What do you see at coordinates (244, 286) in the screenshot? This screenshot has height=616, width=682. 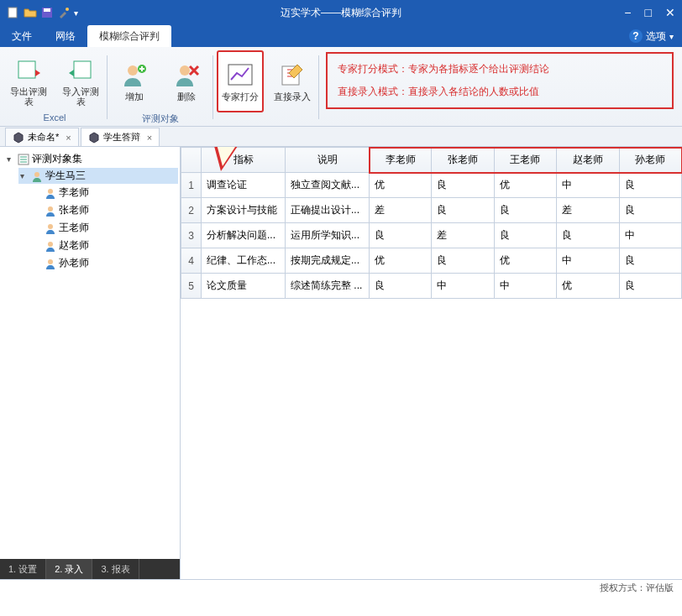 I see `cell-indicator: 论文质量` at bounding box center [244, 286].